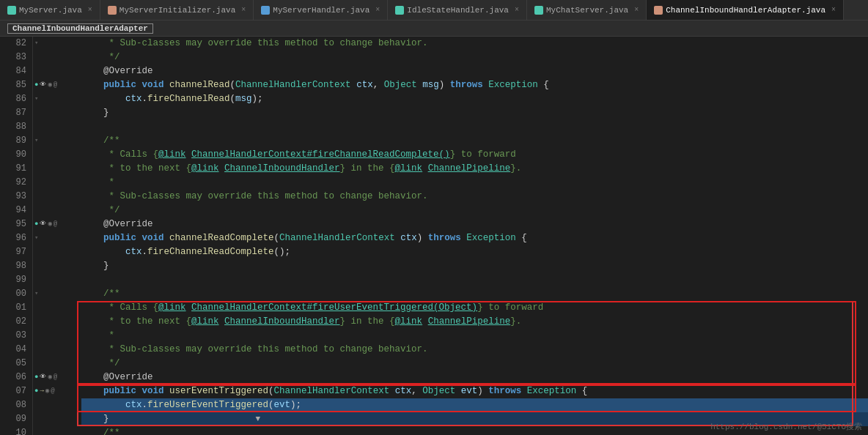 This screenshot has height=435, width=868. I want to click on code-96-s2, so click(167, 239).